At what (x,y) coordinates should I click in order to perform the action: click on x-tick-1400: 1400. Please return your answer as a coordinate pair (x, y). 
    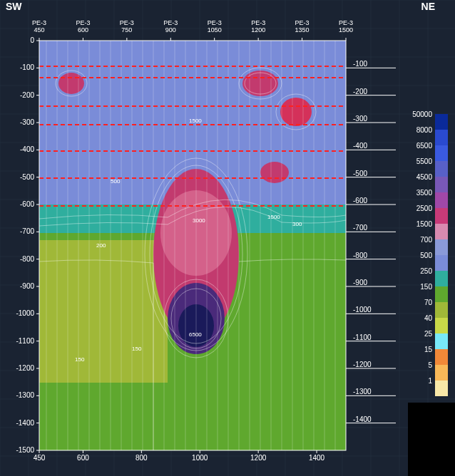
    Looking at the image, I should click on (317, 457).